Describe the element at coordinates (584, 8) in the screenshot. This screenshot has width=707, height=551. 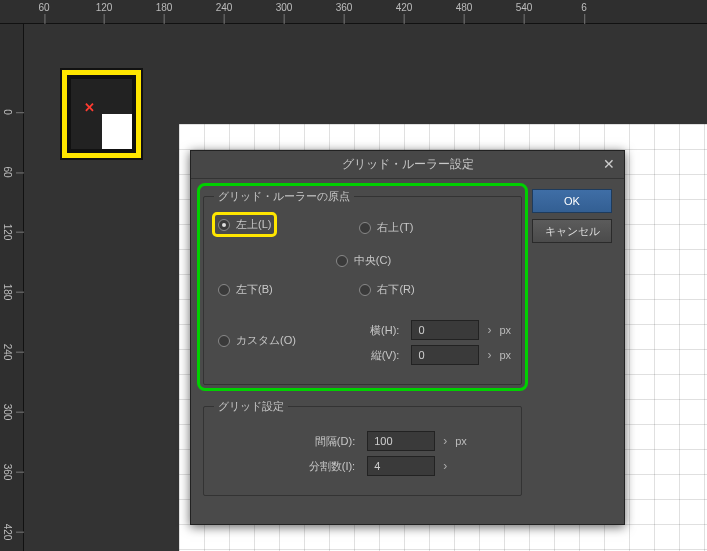
I see `ruler-tick: 6` at that location.